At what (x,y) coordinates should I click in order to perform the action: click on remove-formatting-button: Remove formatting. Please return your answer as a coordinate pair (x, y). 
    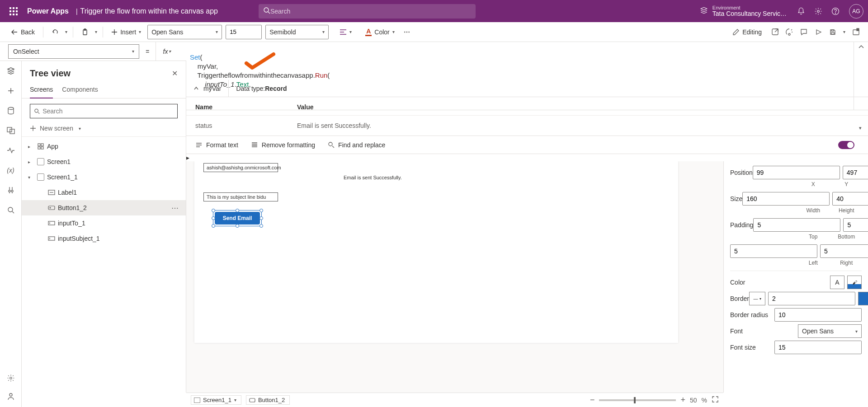
    Looking at the image, I should click on (283, 145).